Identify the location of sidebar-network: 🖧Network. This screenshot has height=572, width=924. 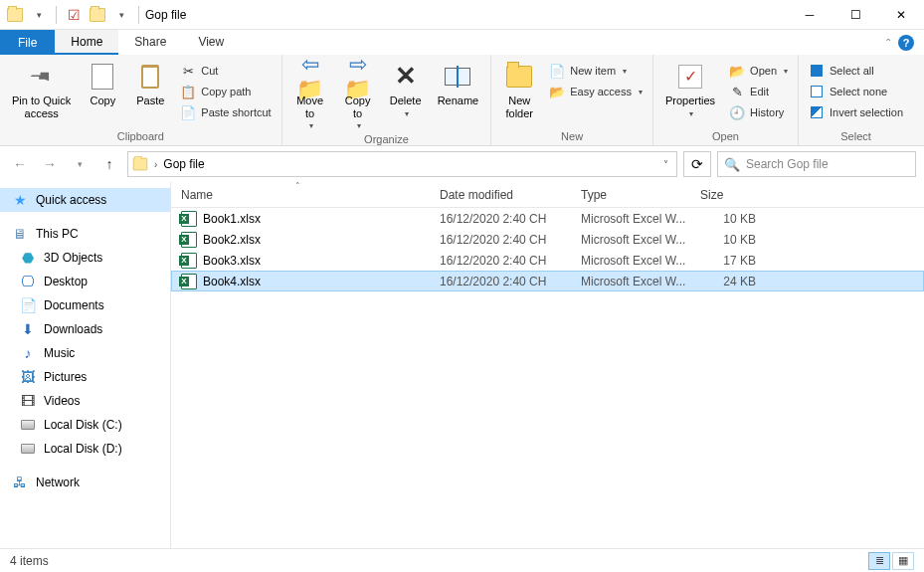
(86, 482).